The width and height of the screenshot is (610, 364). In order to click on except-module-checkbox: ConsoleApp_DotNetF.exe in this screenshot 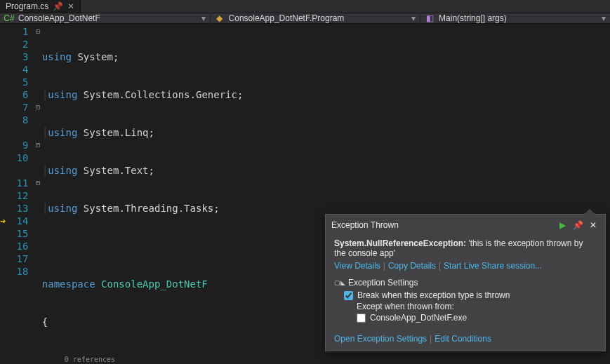, I will do `click(477, 318)`.